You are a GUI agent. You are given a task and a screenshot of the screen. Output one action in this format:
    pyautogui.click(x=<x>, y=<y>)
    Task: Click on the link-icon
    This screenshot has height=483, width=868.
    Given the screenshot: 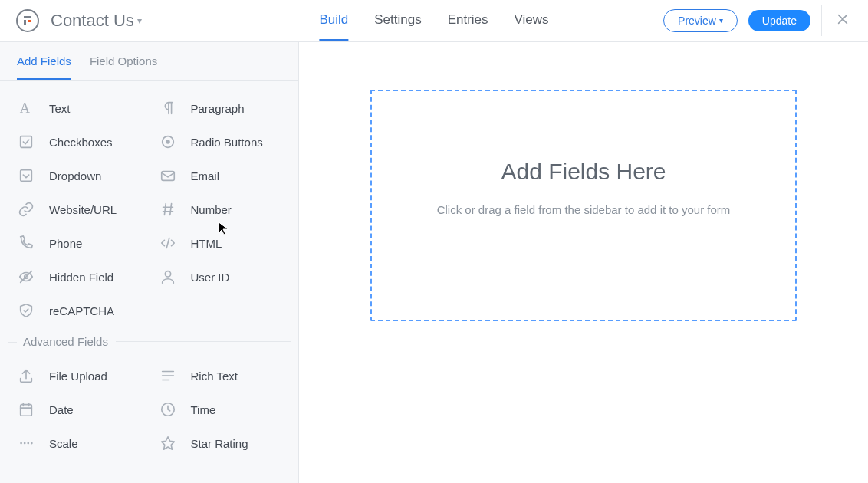 What is the action you would take?
    pyautogui.click(x=26, y=209)
    